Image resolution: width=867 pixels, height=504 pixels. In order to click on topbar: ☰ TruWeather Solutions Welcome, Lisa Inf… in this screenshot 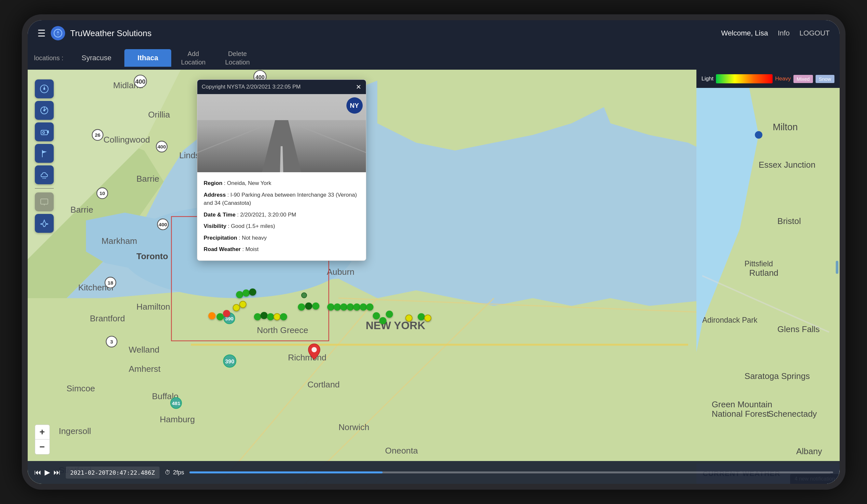, I will do `click(434, 33)`.